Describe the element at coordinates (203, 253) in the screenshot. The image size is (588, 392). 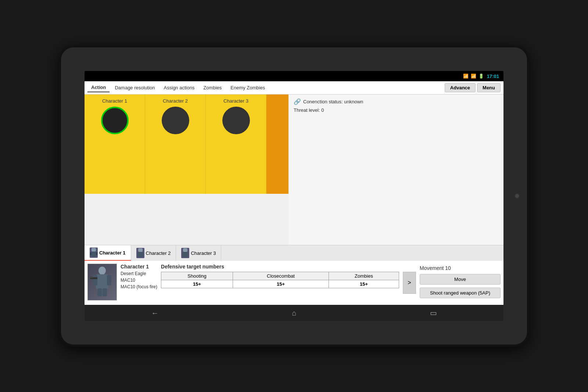
I see `char-tab-3-label: Character 3` at that location.